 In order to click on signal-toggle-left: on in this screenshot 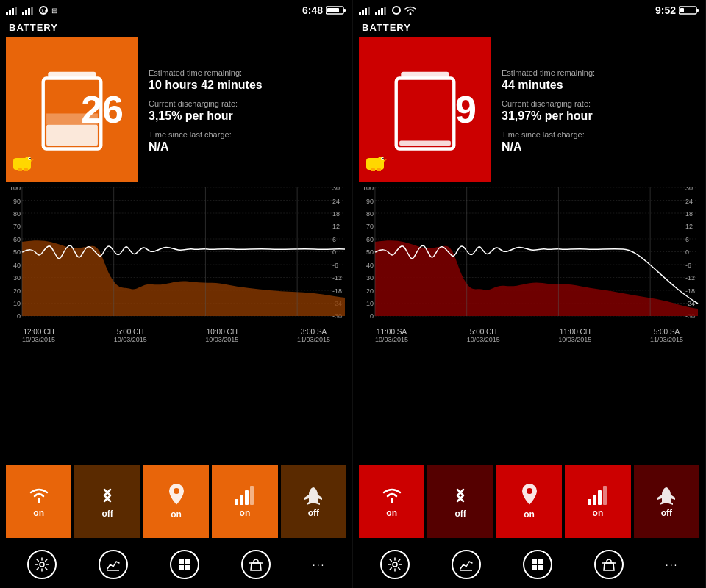, I will do `click(244, 501)`.